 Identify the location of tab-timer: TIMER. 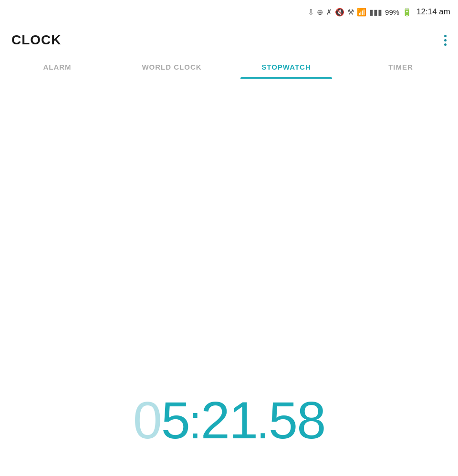
(401, 66).